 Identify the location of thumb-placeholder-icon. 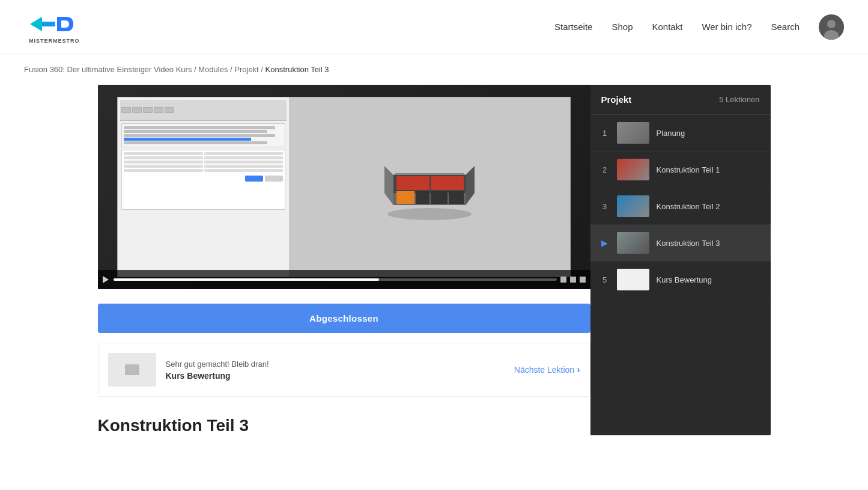
(132, 370).